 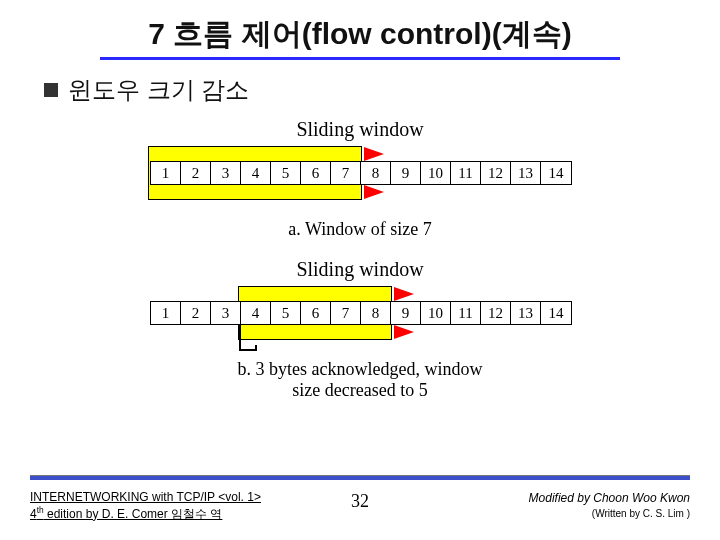 I want to click on caption-a: a. Window of size 7, so click(x=360, y=230).